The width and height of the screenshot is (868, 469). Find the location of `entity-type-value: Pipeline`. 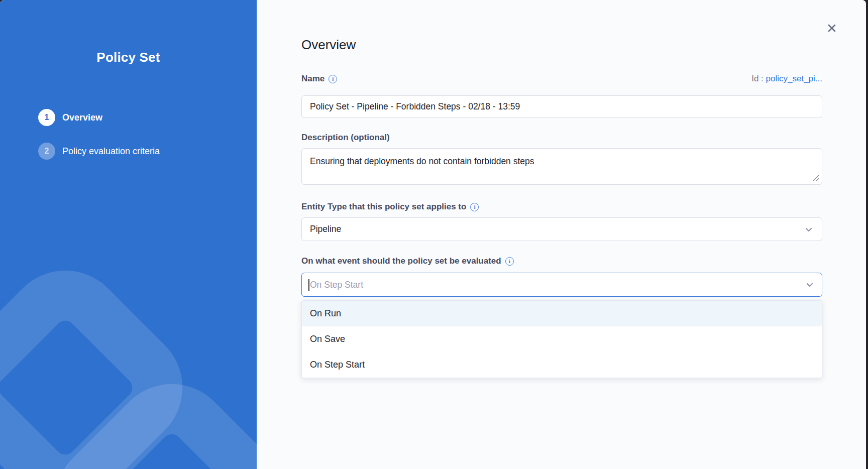

entity-type-value: Pipeline is located at coordinates (325, 229).